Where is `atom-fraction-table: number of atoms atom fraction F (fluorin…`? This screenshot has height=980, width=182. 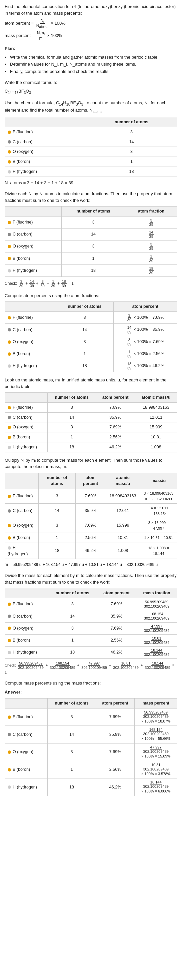
atom-fraction-table: number of atoms atom fraction F (fluorin… is located at coordinates (91, 242).